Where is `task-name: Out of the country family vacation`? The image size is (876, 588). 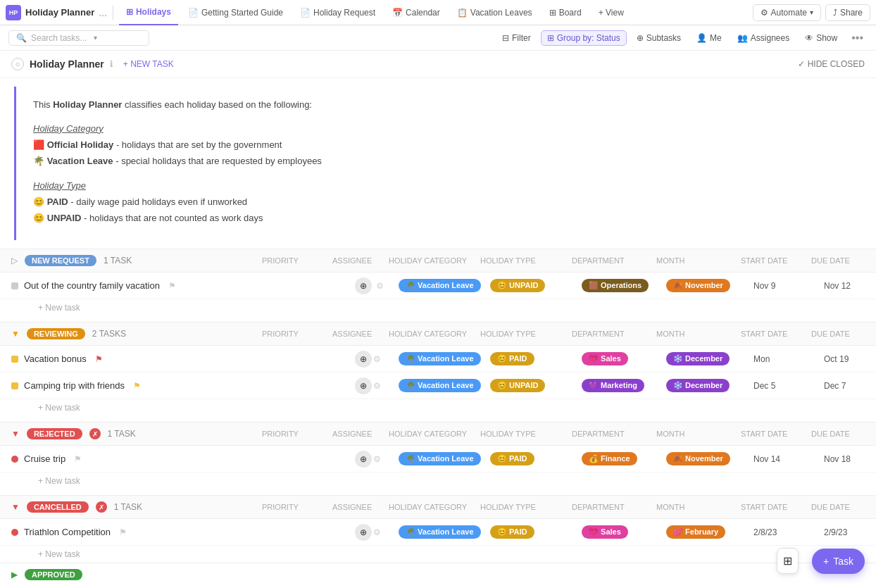
task-name: Out of the country family vacation is located at coordinates (92, 286).